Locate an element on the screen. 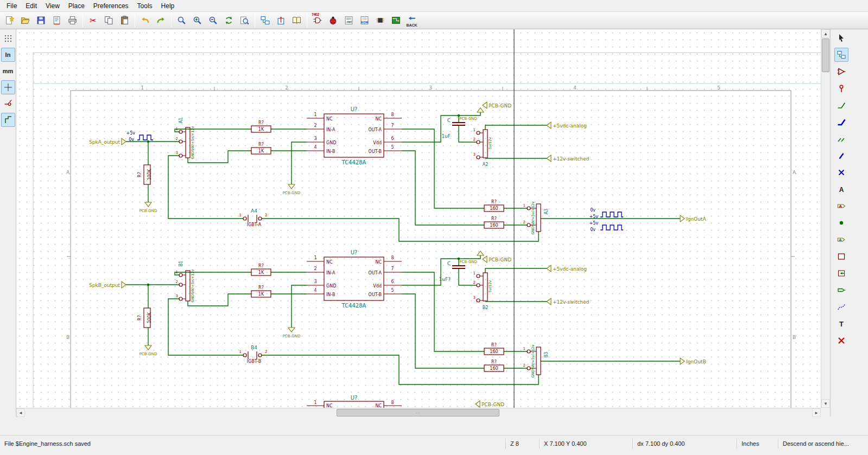 The image size is (868, 455). cut-button: ✂ is located at coordinates (93, 21).